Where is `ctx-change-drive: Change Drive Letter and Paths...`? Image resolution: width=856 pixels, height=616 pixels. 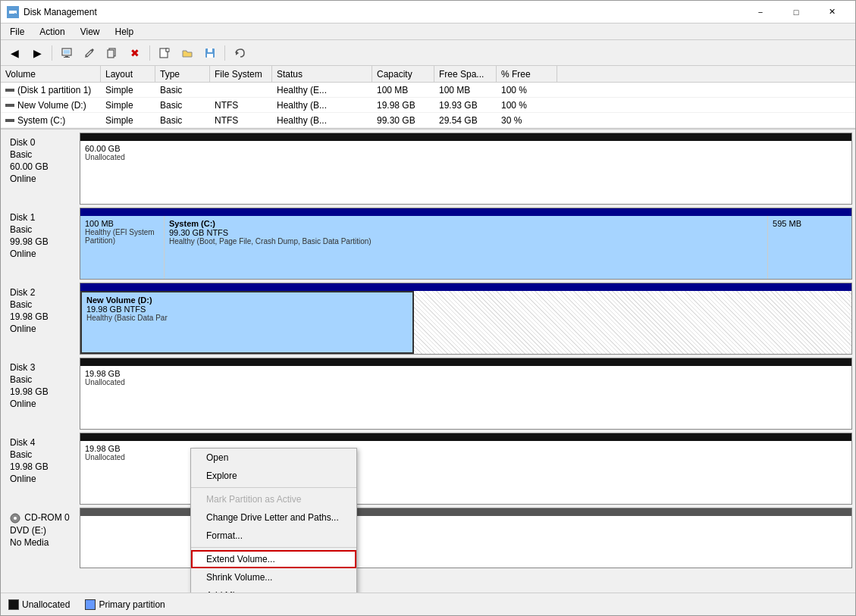
ctx-change-drive: Change Drive Letter and Paths... is located at coordinates (274, 518).